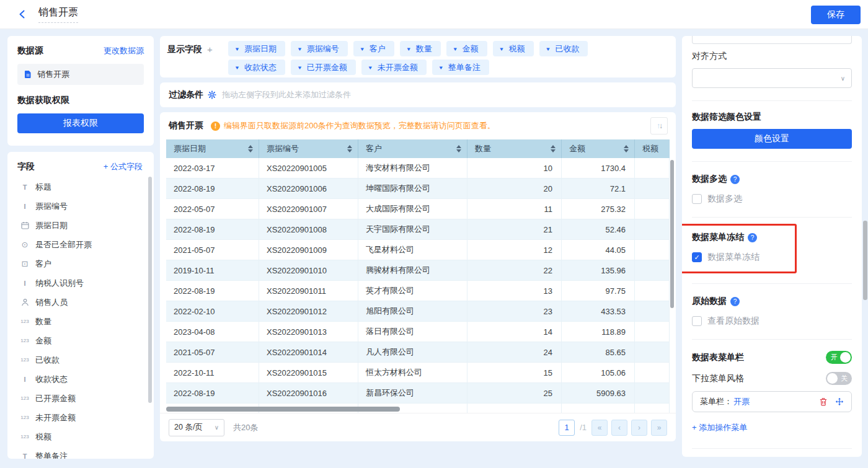  Describe the element at coordinates (564, 48) in the screenshot. I see `display-field-chip: ▼已收款` at that location.